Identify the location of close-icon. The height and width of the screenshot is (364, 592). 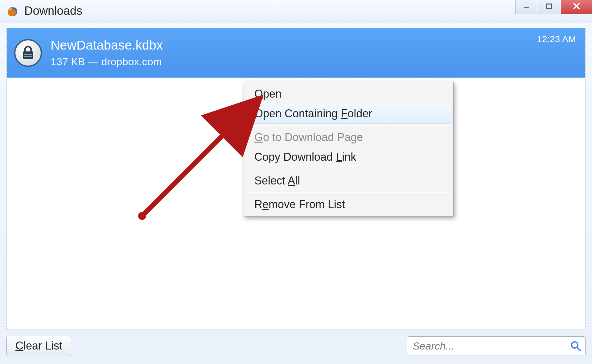
(577, 7).